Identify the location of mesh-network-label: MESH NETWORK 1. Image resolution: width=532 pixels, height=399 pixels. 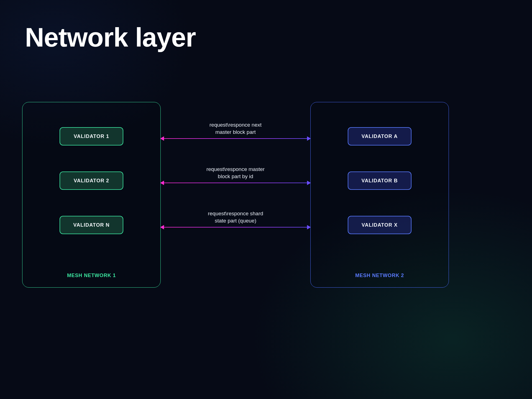
(91, 275).